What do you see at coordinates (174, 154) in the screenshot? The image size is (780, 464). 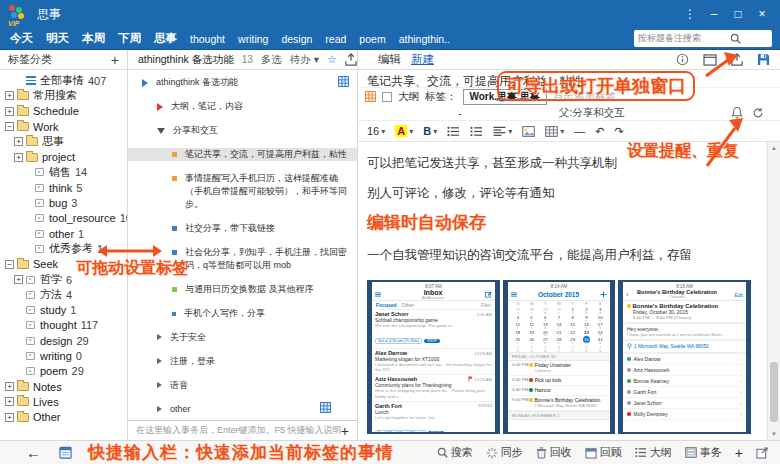 I see `sq-orange-bullet-icon` at bounding box center [174, 154].